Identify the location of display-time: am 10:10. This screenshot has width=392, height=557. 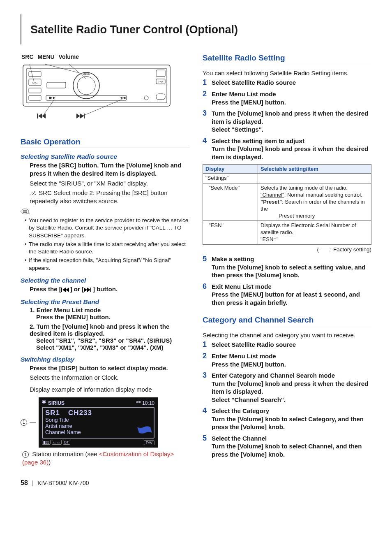
(145, 403).